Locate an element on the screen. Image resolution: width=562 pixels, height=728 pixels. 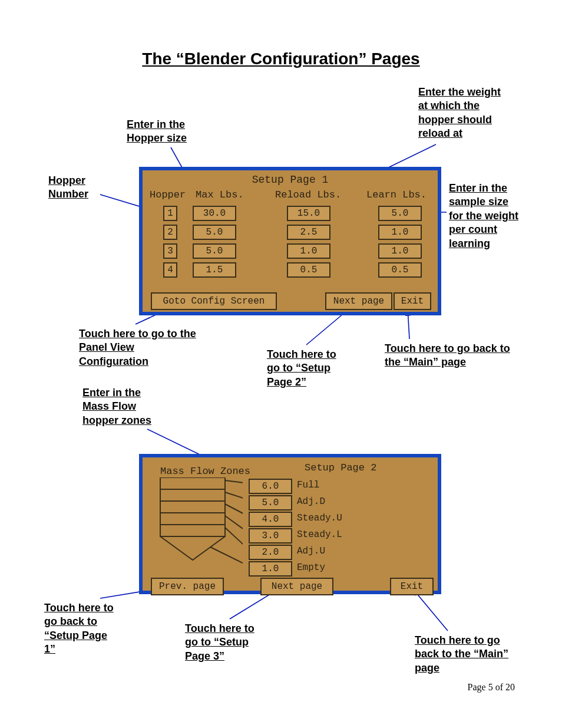
zone-val-2: 5.0 is located at coordinates (270, 503).